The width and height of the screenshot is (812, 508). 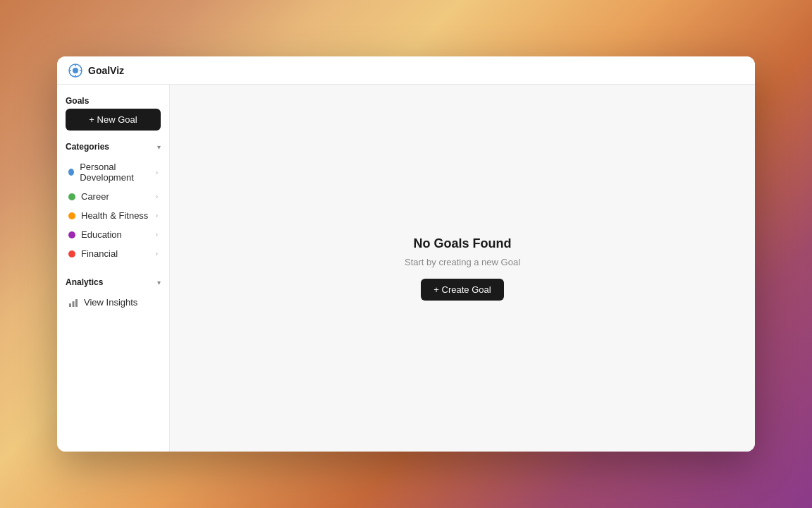 I want to click on create-goal-button: + Create Goal, so click(x=462, y=289).